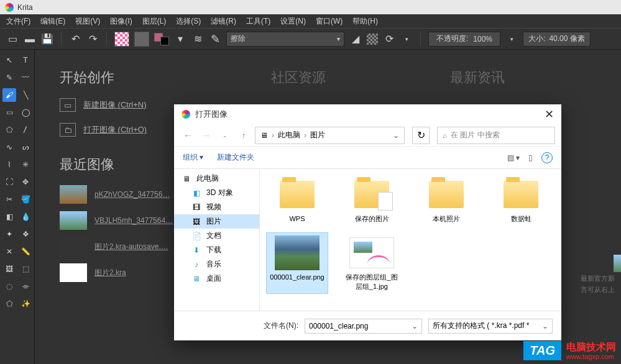 Image resolution: width=621 pixels, height=364 pixels. I want to click on freehand-select-tool-icon: ⌯, so click(25, 286).